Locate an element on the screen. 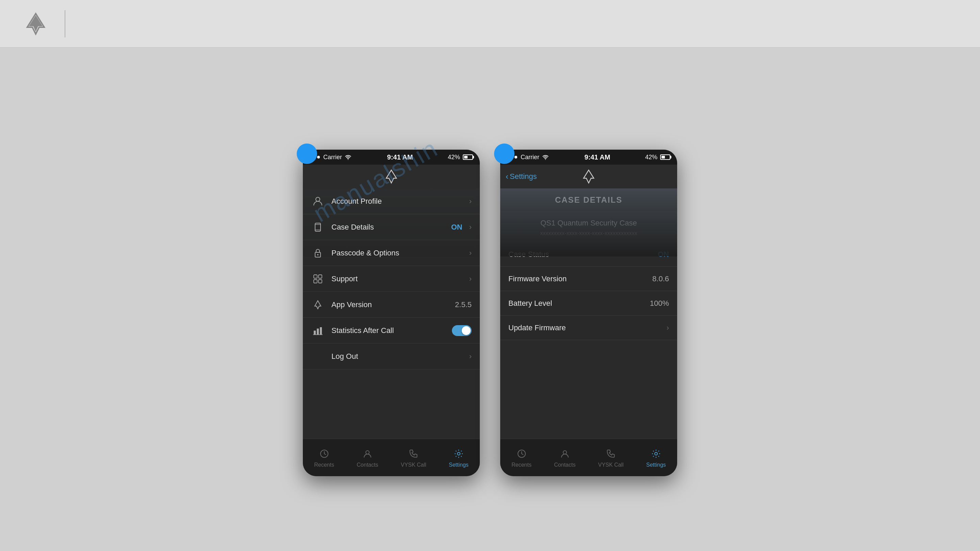 The height and width of the screenshot is (551, 980). status-right: 42% is located at coordinates (460, 157).